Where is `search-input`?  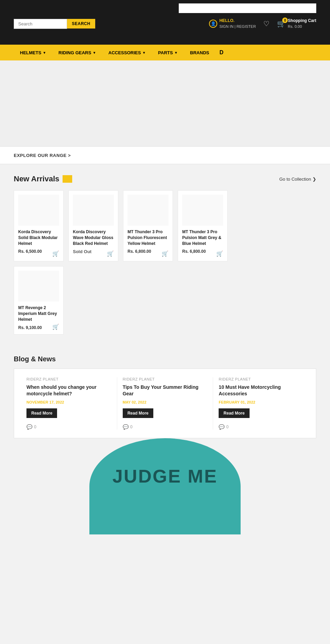 search-input is located at coordinates (41, 24).